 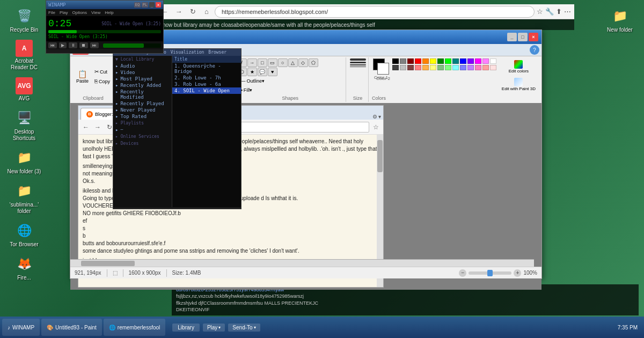 What do you see at coordinates (517, 273) in the screenshot?
I see `zoom-in-button: +` at bounding box center [517, 273].